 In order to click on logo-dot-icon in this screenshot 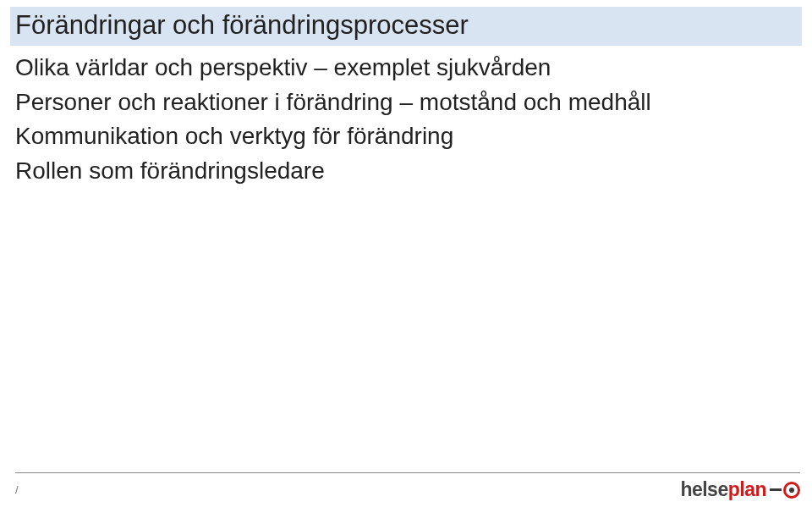, I will do `click(792, 490)`.